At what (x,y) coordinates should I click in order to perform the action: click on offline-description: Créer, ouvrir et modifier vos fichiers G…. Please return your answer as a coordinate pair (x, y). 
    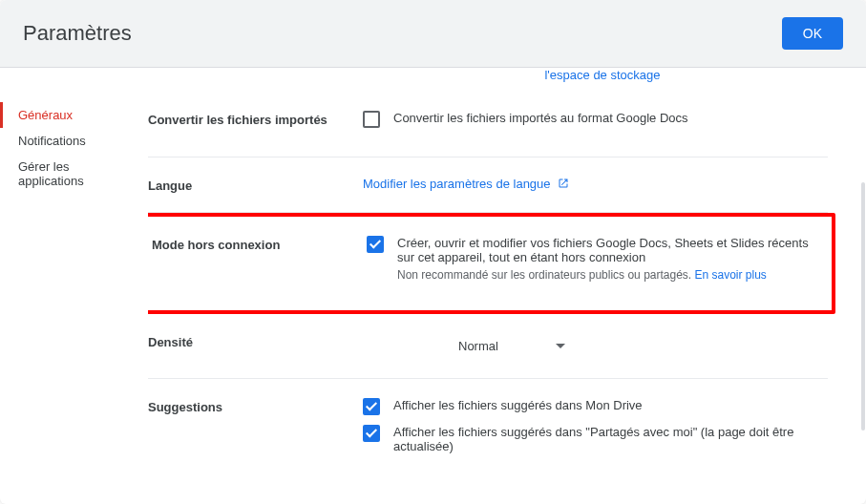
    Looking at the image, I should click on (609, 250).